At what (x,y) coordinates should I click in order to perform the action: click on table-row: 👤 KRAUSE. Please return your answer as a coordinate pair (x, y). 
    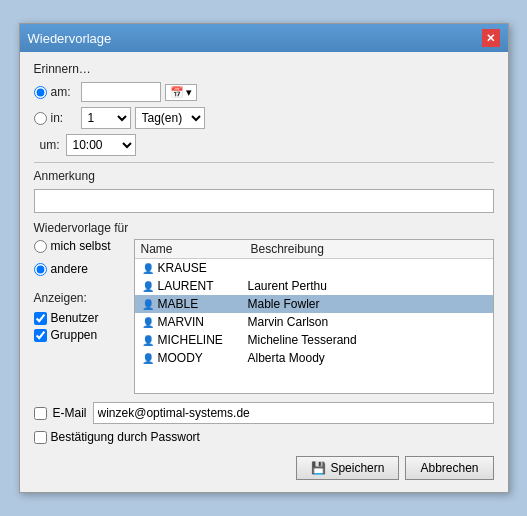
    Looking at the image, I should click on (314, 268).